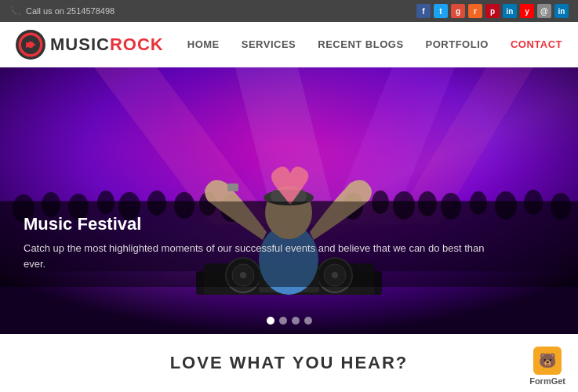 The image size is (578, 392). What do you see at coordinates (71, 11) in the screenshot?
I see `phone-number: Call us on 2514578498` at bounding box center [71, 11].